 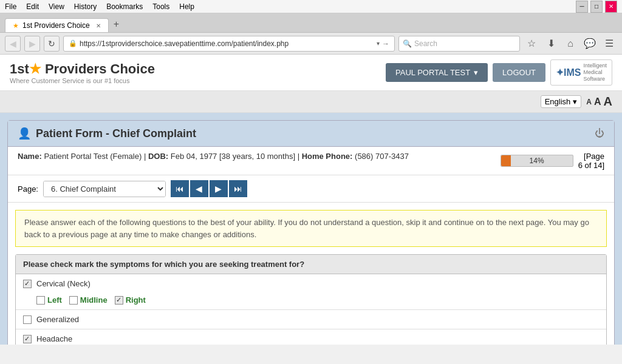 I want to click on right-checkbox, so click(x=119, y=300).